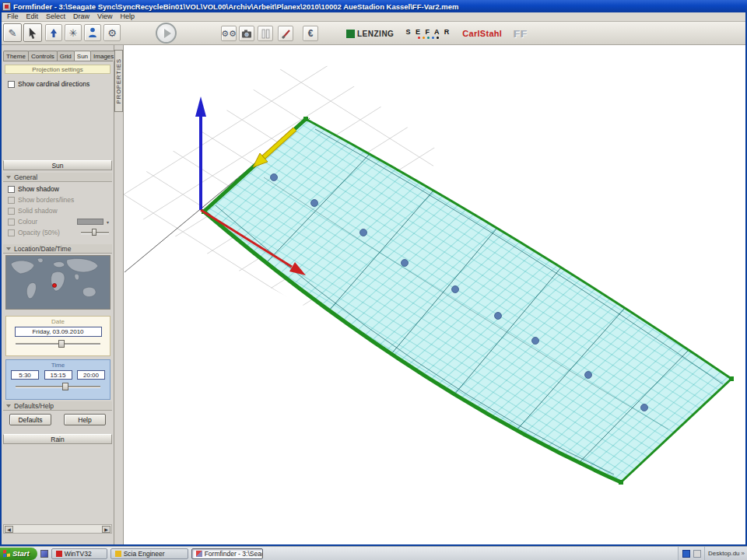  Describe the element at coordinates (90, 222) in the screenshot. I see `colour-swatch` at that location.